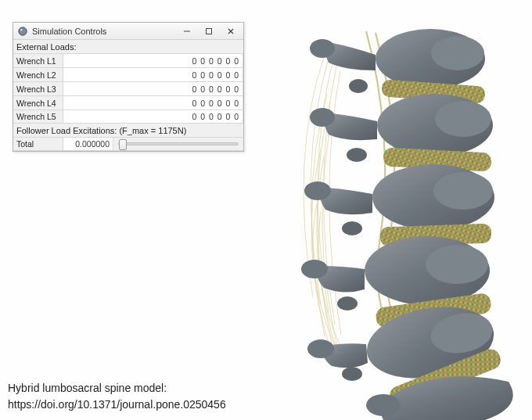 The image size is (532, 420). I want to click on external-loads-label: External Loads:, so click(128, 47).